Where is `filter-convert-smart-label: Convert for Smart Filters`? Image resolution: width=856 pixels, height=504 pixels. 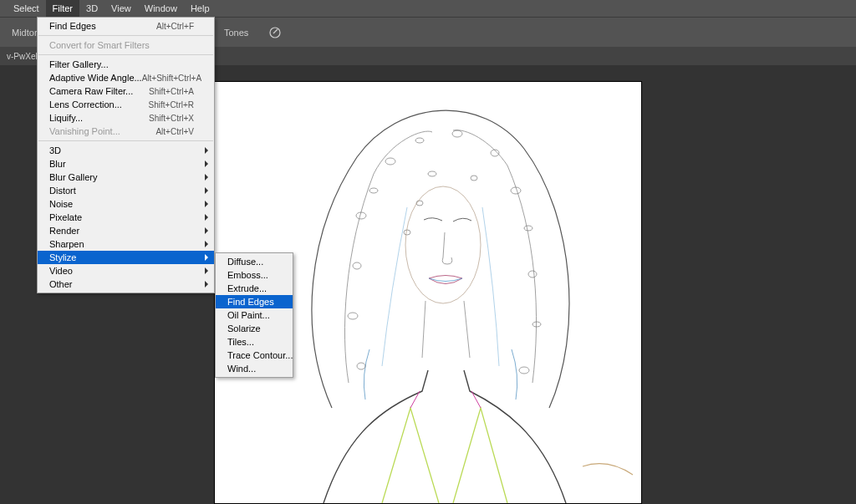 filter-convert-smart-label: Convert for Smart Filters is located at coordinates (99, 45).